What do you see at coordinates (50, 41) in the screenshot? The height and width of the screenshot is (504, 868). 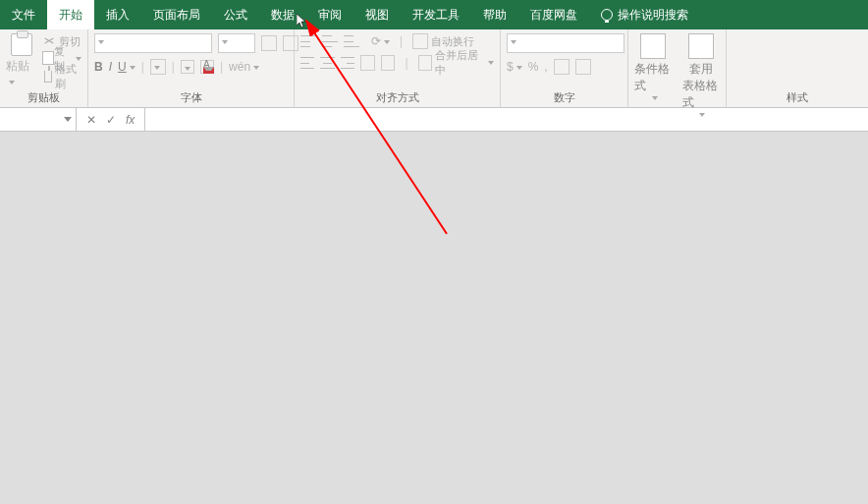 I see `scissors-icon` at bounding box center [50, 41].